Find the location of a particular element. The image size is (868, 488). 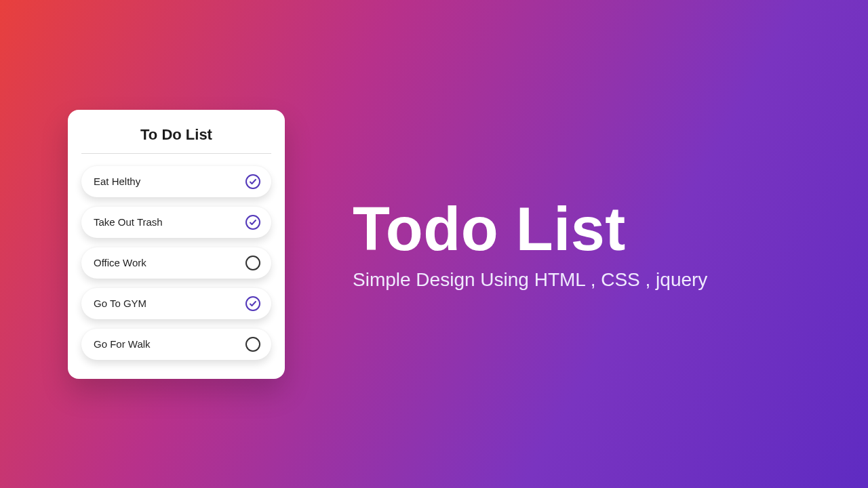

todo-card: To Do List Eat HelthyTake Out TrashOffic… is located at coordinates (176, 244).